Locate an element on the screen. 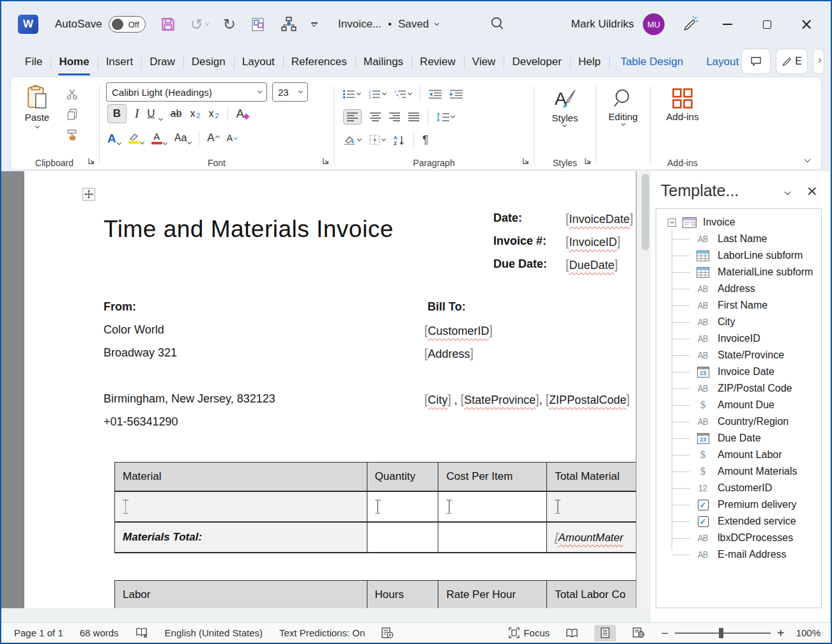 Image resolution: width=832 pixels, height=644 pixels. align-center-button is located at coordinates (376, 117).